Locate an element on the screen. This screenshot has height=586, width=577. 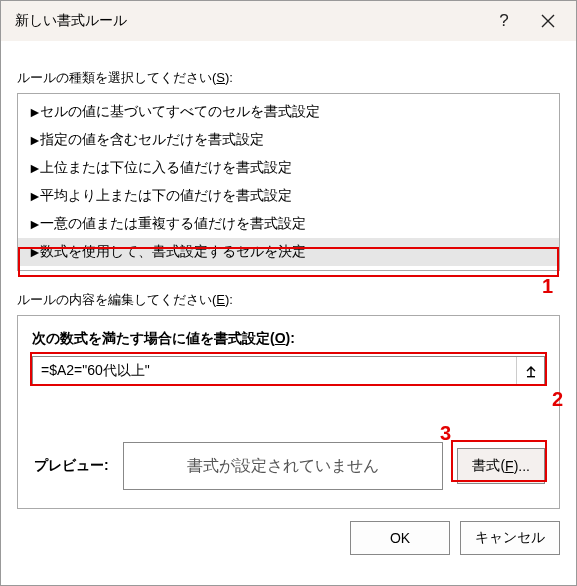
rule-type-item-formula: ►数式を使用して、書式設定するセルを決定 is located at coordinates (288, 252).